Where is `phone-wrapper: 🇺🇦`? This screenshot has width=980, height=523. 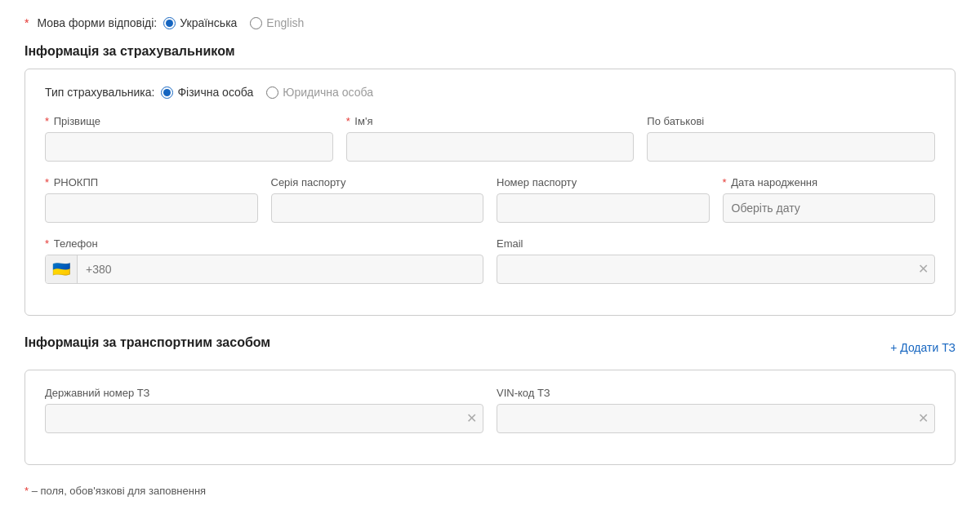
phone-wrapper: 🇺🇦 is located at coordinates (265, 269).